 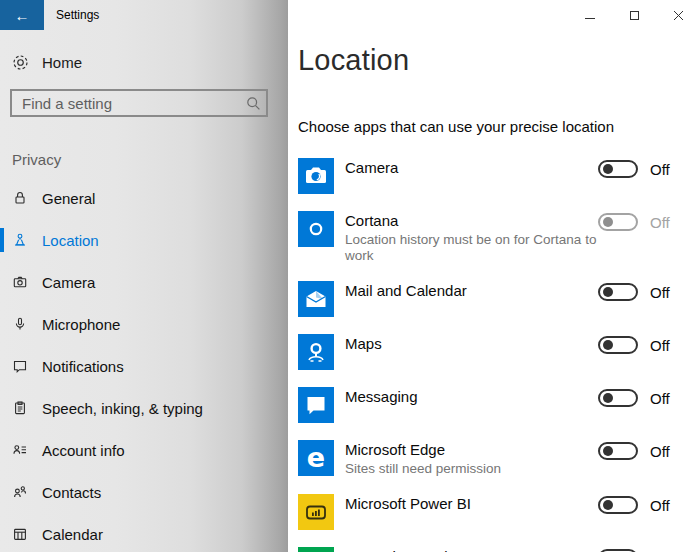 I want to click on speech-bubble-icon, so click(x=20, y=366).